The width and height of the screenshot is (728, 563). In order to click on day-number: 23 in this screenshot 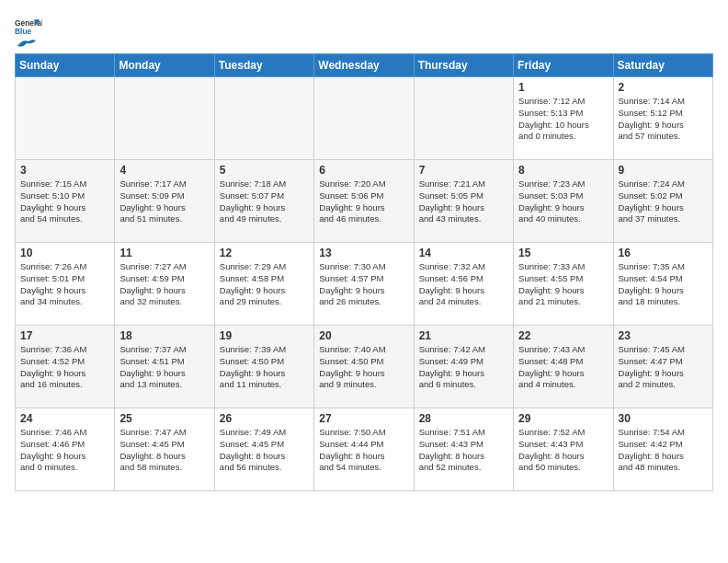, I will do `click(664, 336)`.